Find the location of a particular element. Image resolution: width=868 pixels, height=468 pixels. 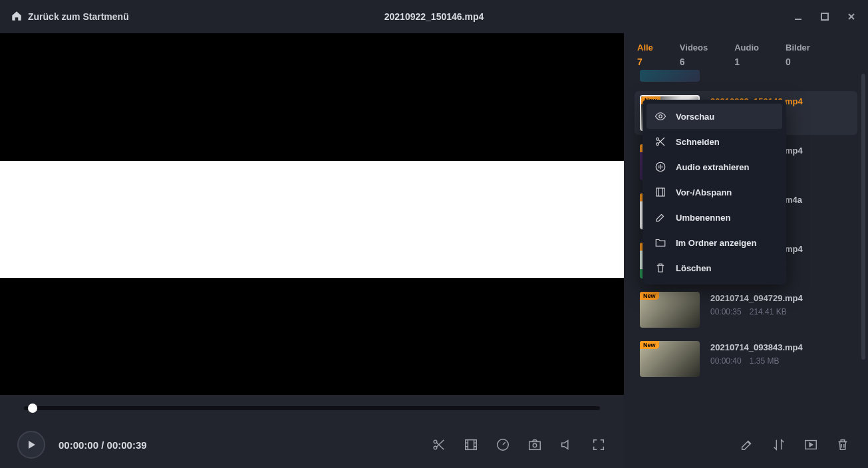

tab-audio: Audio 1 is located at coordinates (746, 55).